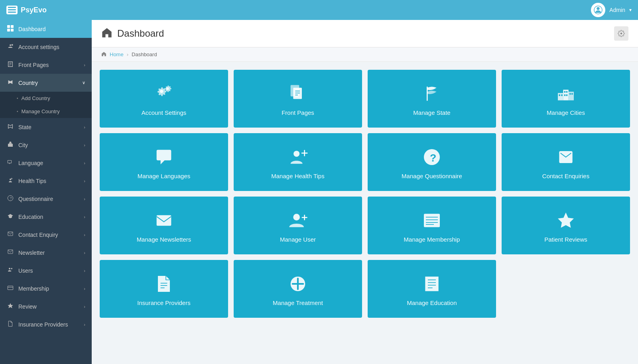 The width and height of the screenshot is (638, 364). What do you see at coordinates (10, 199) in the screenshot?
I see `questionnaire-icon: ?` at bounding box center [10, 199].